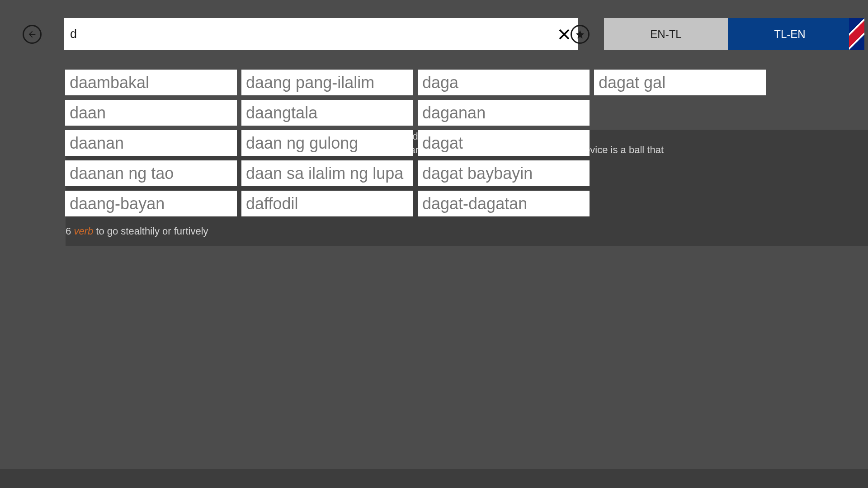 The image size is (868, 488). What do you see at coordinates (504, 82) in the screenshot?
I see `suggestion-item: daga` at bounding box center [504, 82].